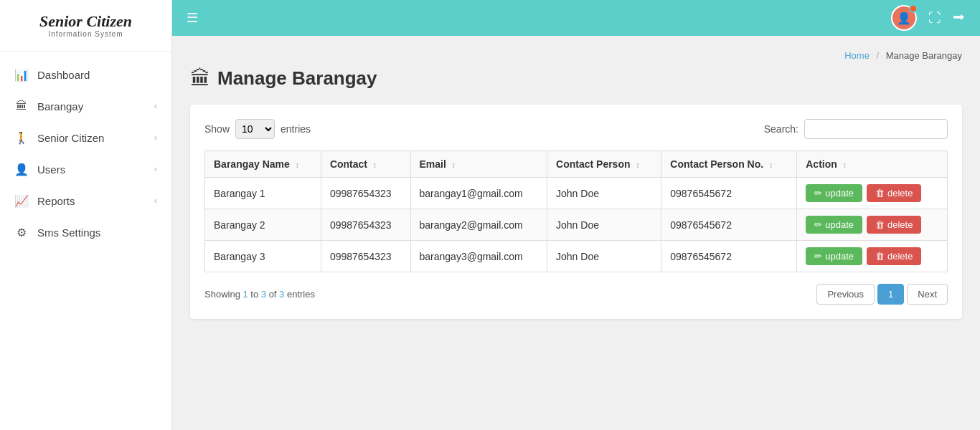  I want to click on page-header: 🏛 Manage Barangay, so click(576, 79).